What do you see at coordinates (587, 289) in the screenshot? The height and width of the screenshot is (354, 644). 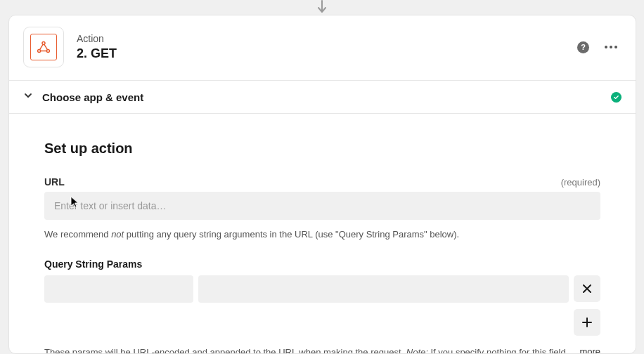 I see `close-icon` at bounding box center [587, 289].